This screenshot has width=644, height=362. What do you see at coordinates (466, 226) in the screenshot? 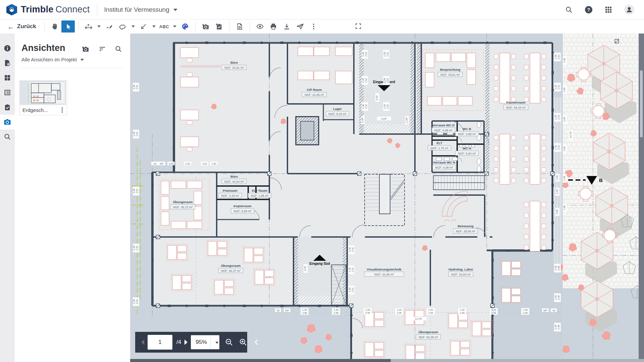
I see `room-label: Betreuung` at bounding box center [466, 226].